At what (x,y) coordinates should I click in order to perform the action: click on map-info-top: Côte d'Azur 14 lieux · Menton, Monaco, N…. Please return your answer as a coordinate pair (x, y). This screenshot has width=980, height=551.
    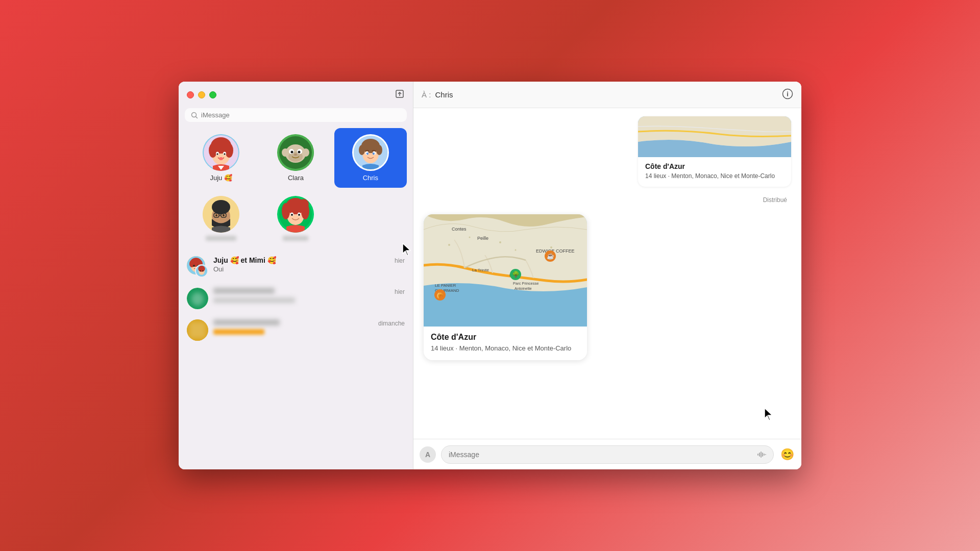
    Looking at the image, I should click on (715, 172).